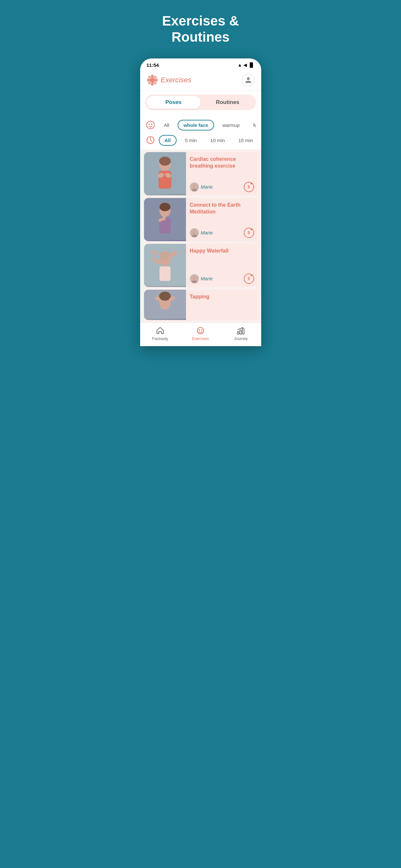  Describe the element at coordinates (201, 339) in the screenshot. I see `nav-label-exercises: Exercises` at that location.